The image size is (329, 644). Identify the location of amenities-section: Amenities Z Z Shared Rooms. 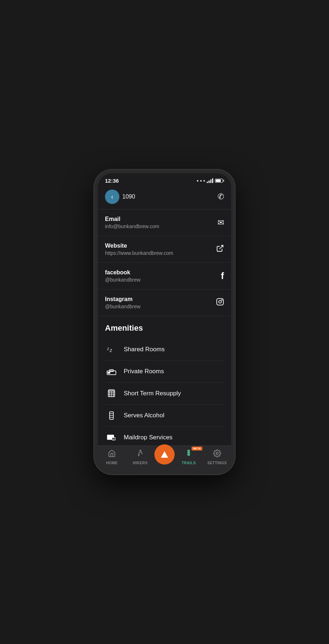
(164, 381).